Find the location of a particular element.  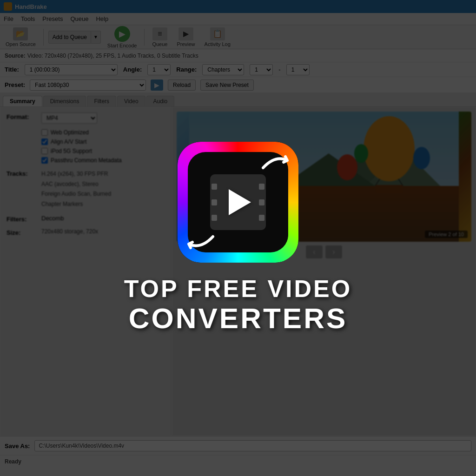

film-strip is located at coordinates (238, 202).